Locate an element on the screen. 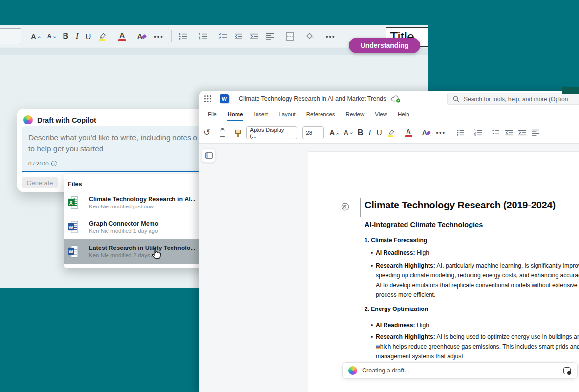  menu-insert: Insert is located at coordinates (261, 114).